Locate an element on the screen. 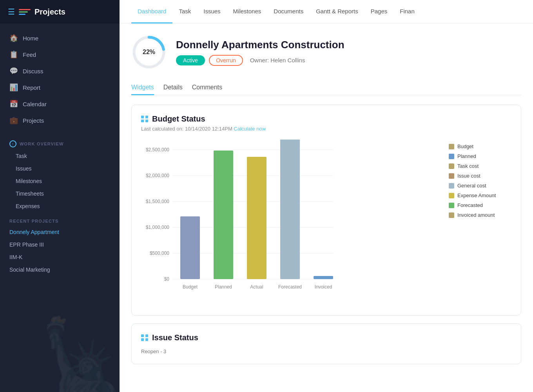 Image resolution: width=533 pixels, height=392 pixels. svg-text: $1,000,000 is located at coordinates (158, 227).